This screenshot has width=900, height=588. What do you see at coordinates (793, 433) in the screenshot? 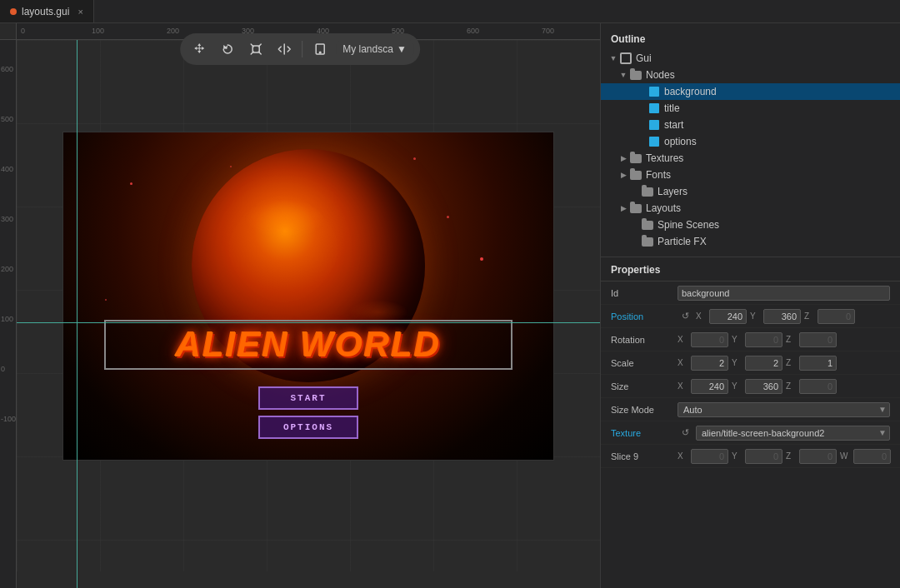
I see `texture-select-wrapper: alien/title-screen-background2 ▼` at bounding box center [793, 433].